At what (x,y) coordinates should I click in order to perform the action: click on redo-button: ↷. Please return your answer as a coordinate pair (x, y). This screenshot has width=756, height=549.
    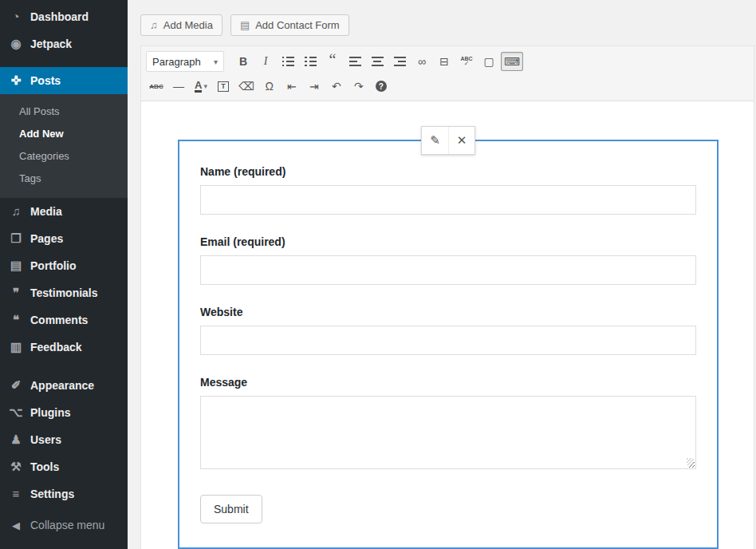
    Looking at the image, I should click on (359, 86).